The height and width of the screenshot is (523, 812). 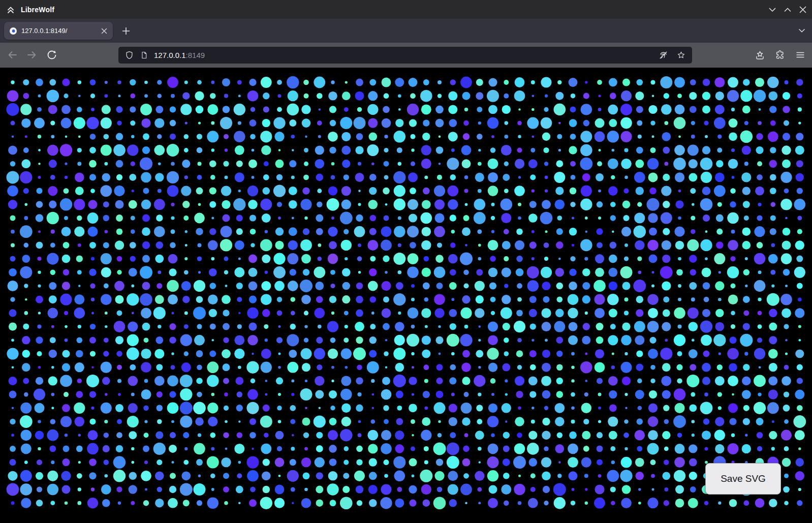 I want to click on url-bar: 127.0.0.1:8149, so click(x=405, y=55).